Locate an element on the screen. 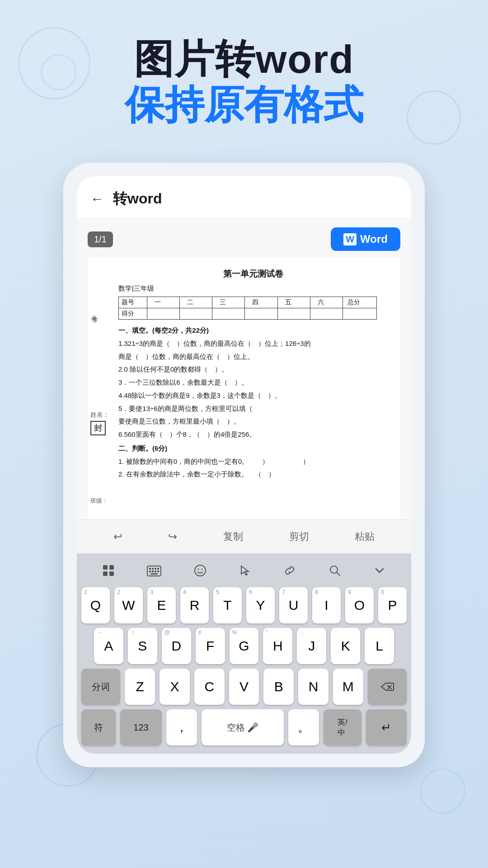 This screenshot has height=868, width=488. key-fu: 符 is located at coordinates (99, 727).